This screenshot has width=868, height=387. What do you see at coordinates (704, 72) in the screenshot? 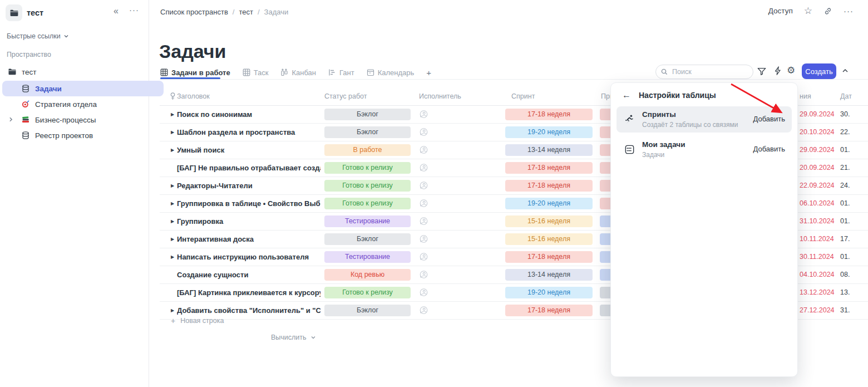
I see `search-box` at bounding box center [704, 72].